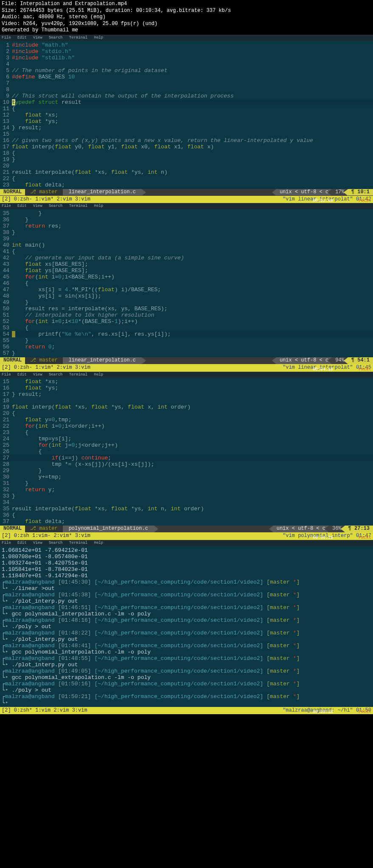  Describe the element at coordinates (187, 503) in the screenshot. I see `code-line: 34` at that location.